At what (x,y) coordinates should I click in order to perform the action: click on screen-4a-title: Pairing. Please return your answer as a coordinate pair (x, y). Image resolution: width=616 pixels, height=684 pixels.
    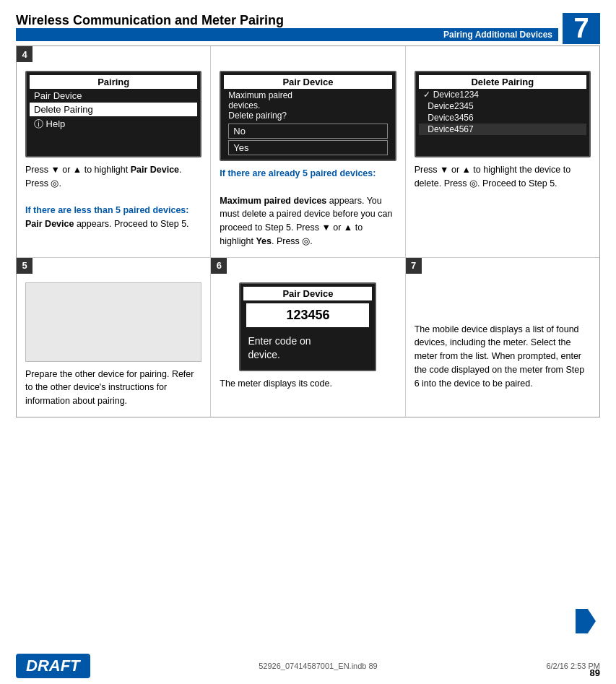
    Looking at the image, I should click on (113, 82).